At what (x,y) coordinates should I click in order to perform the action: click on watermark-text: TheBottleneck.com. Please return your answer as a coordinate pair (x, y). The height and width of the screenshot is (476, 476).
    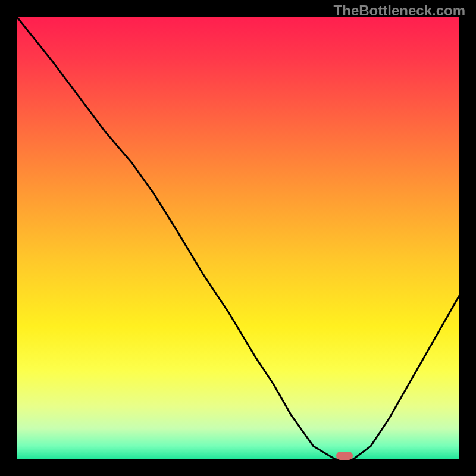
    Looking at the image, I should click on (400, 11).